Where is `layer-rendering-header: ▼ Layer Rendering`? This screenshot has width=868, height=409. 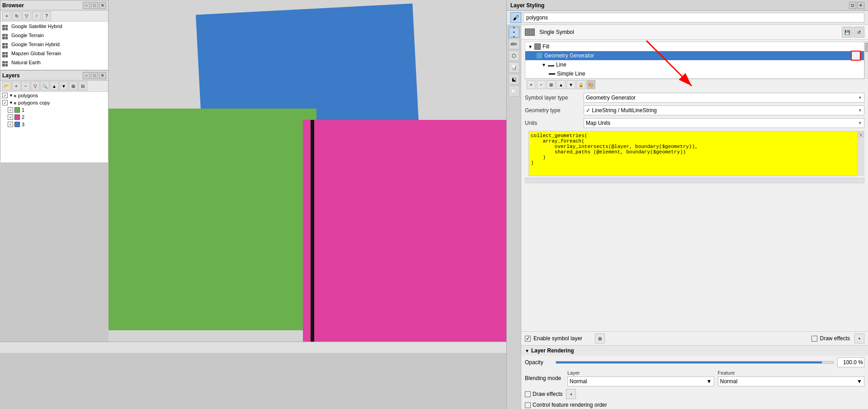
layer-rendering-header: ▼ Layer Rendering is located at coordinates (694, 350).